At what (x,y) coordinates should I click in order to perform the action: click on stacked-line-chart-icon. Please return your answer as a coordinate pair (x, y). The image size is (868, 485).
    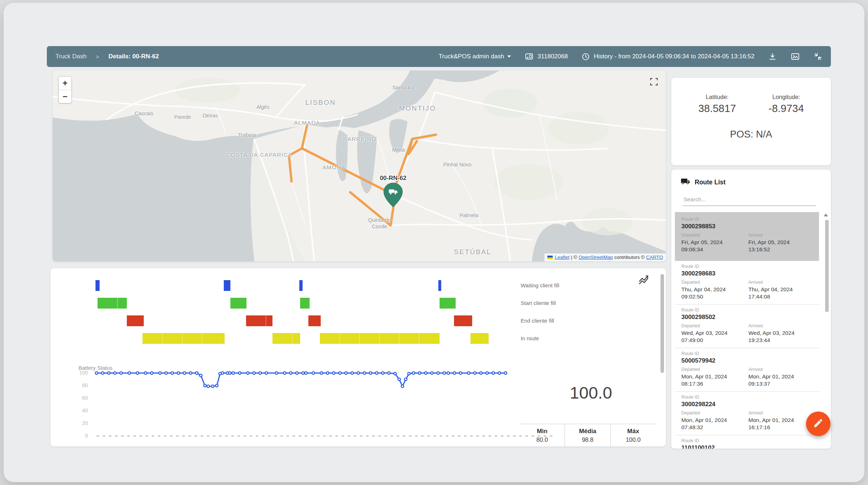
    Looking at the image, I should click on (644, 279).